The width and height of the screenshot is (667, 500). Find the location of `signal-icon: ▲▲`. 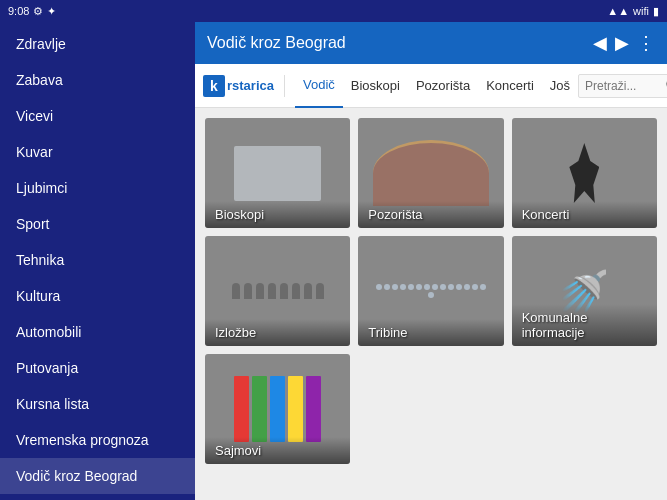

signal-icon: ▲▲ is located at coordinates (618, 11).